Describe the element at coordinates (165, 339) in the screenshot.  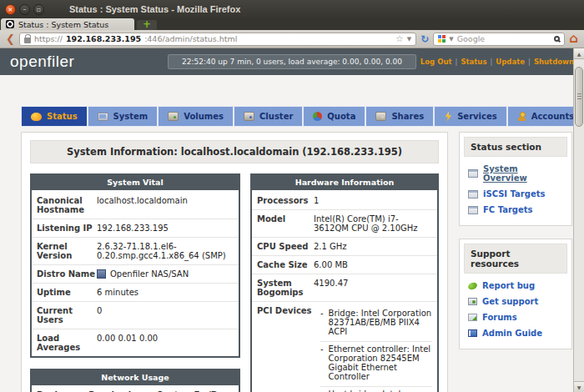
I see `row-value: 0.00 0.01 0.00` at that location.